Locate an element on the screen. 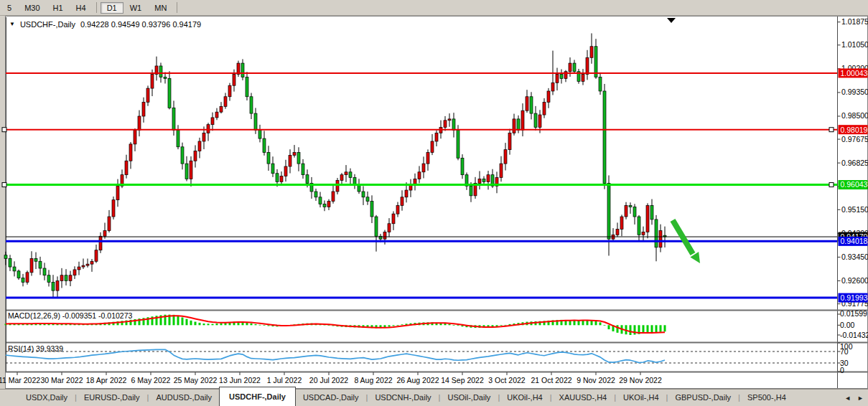  timeframe-button-M30: M30 is located at coordinates (32, 8).